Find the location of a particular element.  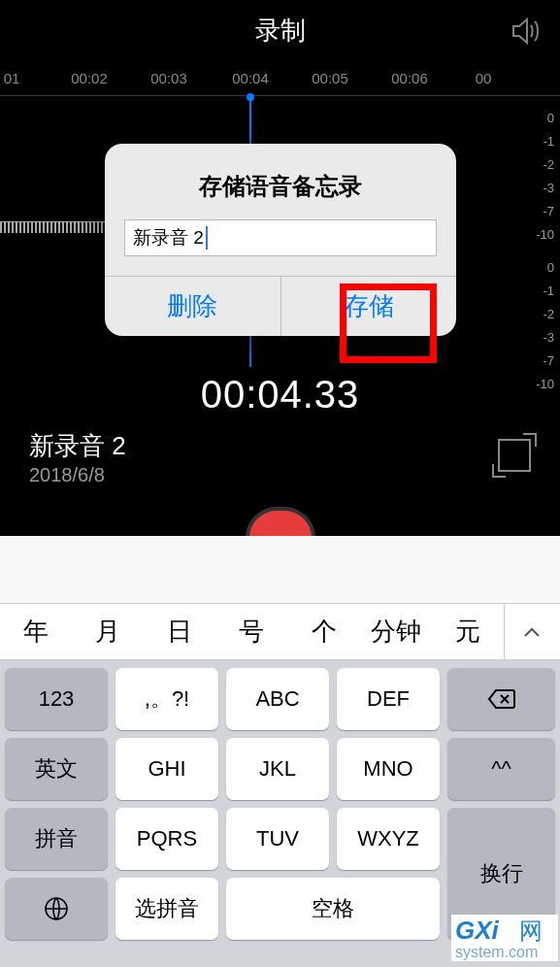

watermark: GXi 网 system.com is located at coordinates (505, 940).